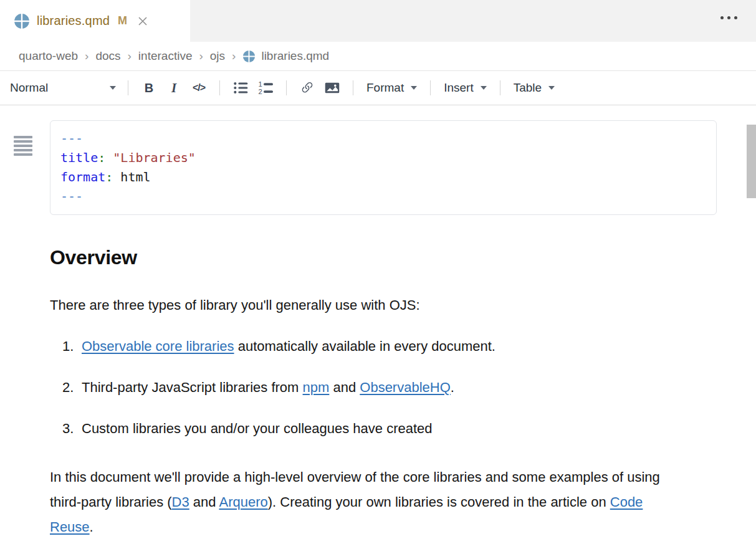  What do you see at coordinates (243, 502) in the screenshot?
I see `link-arquero: Arquero` at bounding box center [243, 502].